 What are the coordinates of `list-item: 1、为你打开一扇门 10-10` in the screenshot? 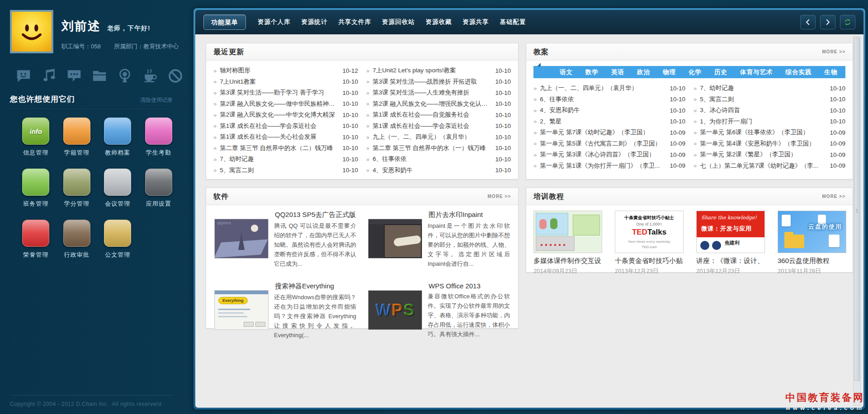 It's located at (769, 122).